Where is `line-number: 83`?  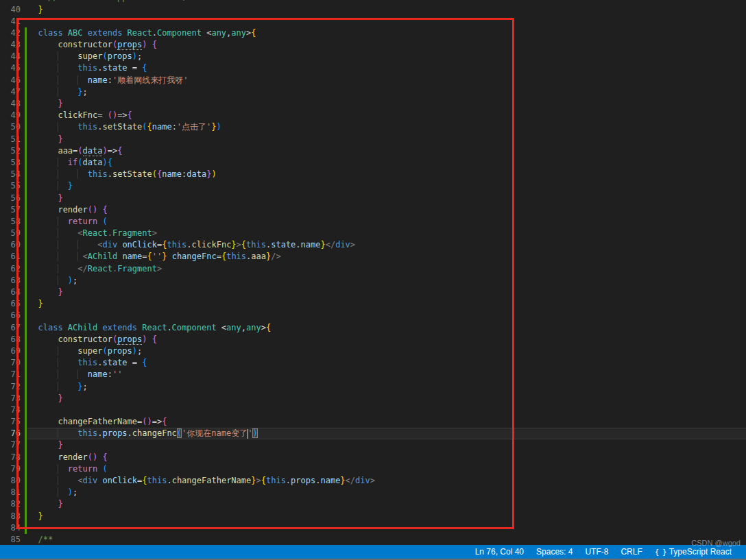 line-number: 83 is located at coordinates (10, 517).